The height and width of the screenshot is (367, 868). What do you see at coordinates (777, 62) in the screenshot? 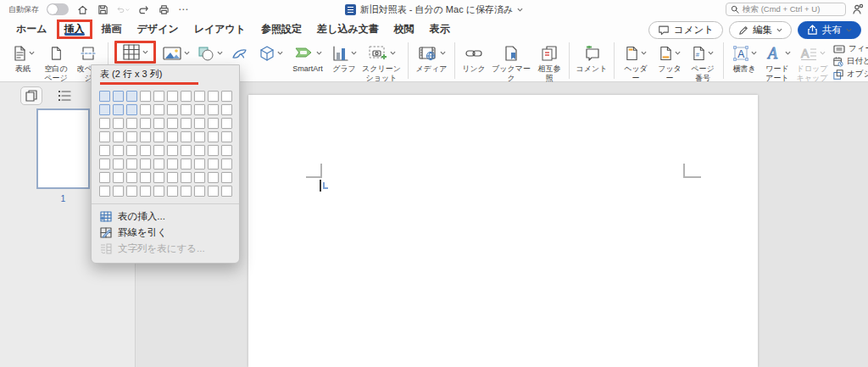
I see `wordart-button: A ワードアート` at bounding box center [777, 62].